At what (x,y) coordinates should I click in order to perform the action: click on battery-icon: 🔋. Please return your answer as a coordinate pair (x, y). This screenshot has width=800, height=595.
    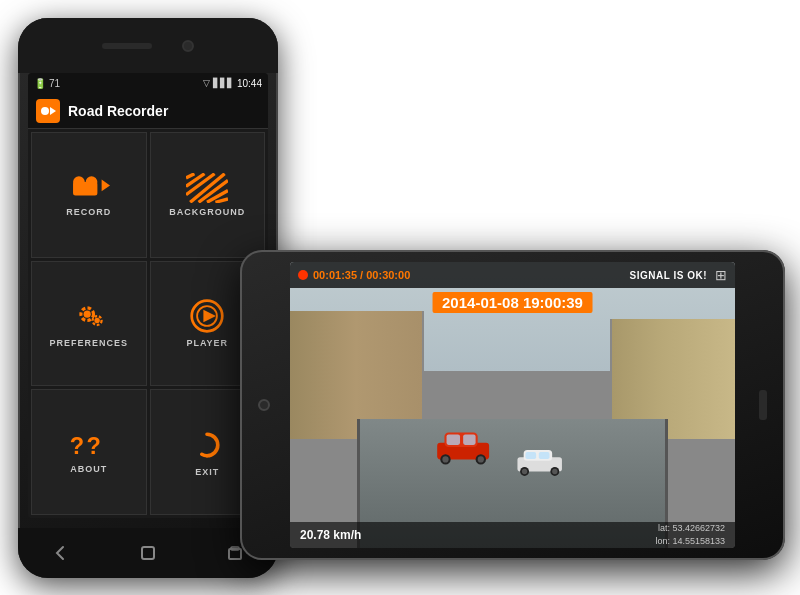
    Looking at the image, I should click on (40, 84).